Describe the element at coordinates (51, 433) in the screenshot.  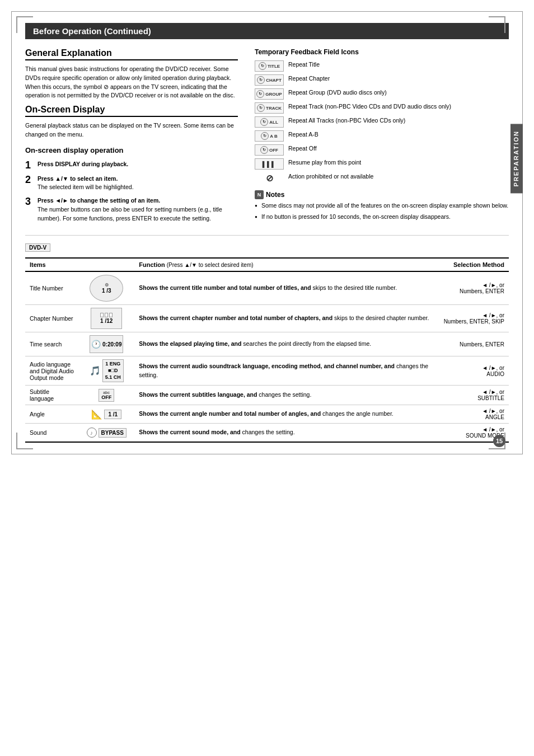
I see `item-sound: Sound` at that location.